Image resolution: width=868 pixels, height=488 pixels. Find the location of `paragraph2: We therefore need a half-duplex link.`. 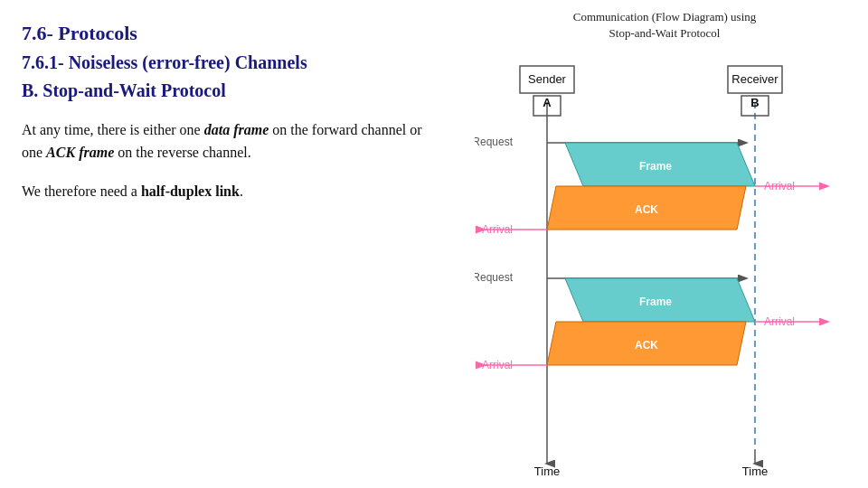

paragraph2: We therefore need a half-duplex link. is located at coordinates (228, 192).